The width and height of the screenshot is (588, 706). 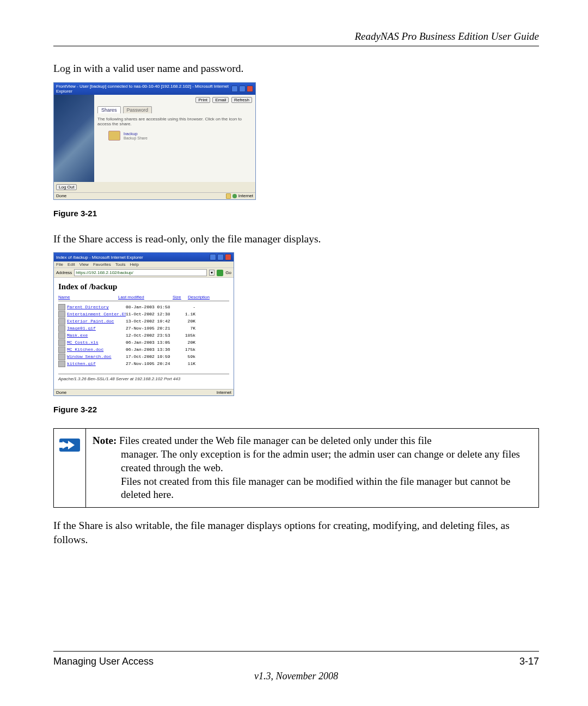 I want to click on go-label: Go, so click(x=229, y=272).